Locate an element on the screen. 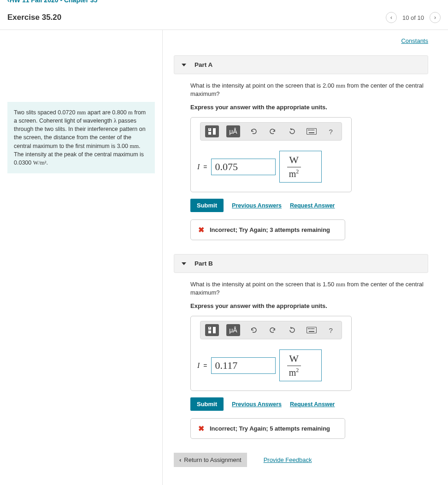 The width and height of the screenshot is (448, 485). provide-feedback-link: Provide Feedback is located at coordinates (288, 460).